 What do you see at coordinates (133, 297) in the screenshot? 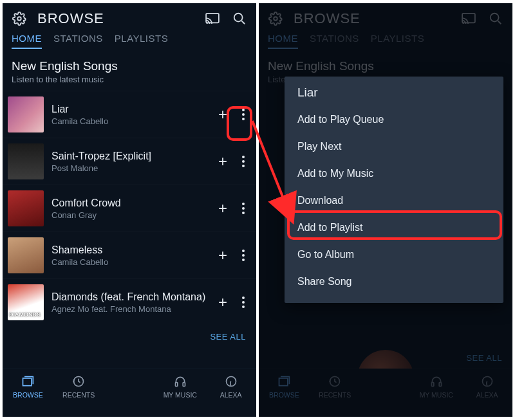
I see `song-title: Diamonds (feat. French Montana)` at bounding box center [133, 297].